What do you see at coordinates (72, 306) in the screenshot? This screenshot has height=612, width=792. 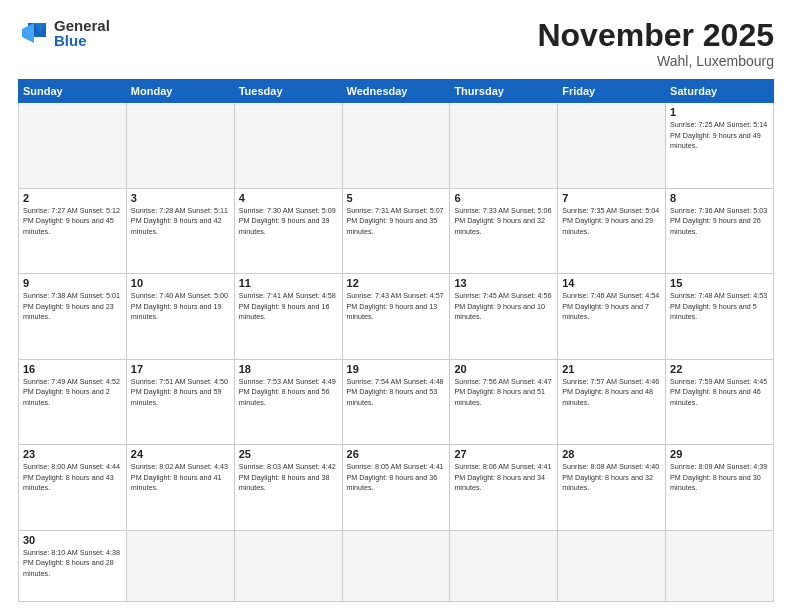 I see `day-info: Sunrise: 7:38 AM Sunset: 5:01 PM Dayligh…` at bounding box center [72, 306].